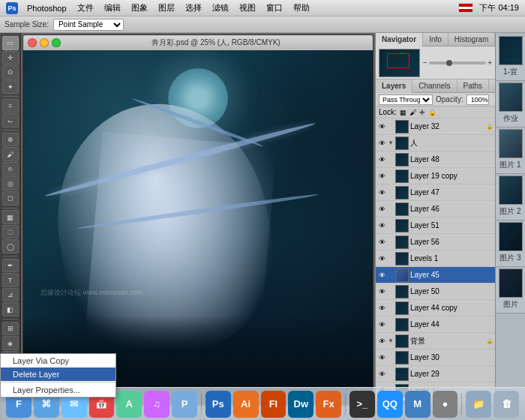 This screenshot has height=420, width=525. Describe the element at coordinates (490, 63) in the screenshot. I see `zoom-in-icon: +` at that location.